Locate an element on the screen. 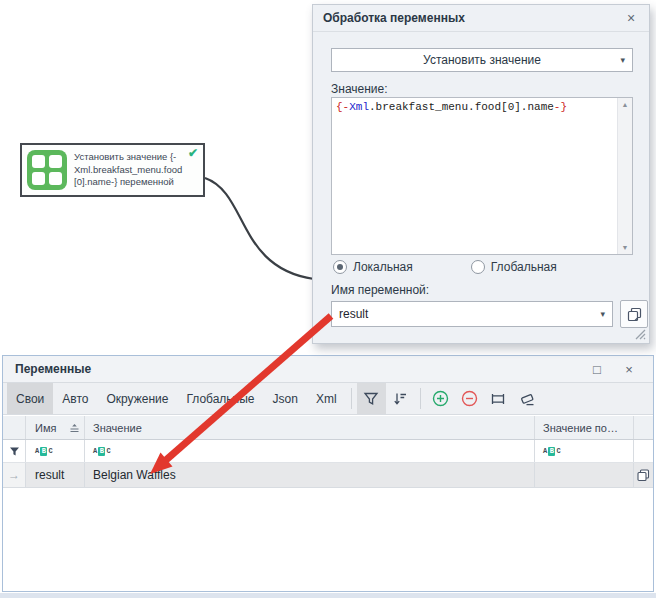  dialog-title: Обработка переменных is located at coordinates (473, 18).